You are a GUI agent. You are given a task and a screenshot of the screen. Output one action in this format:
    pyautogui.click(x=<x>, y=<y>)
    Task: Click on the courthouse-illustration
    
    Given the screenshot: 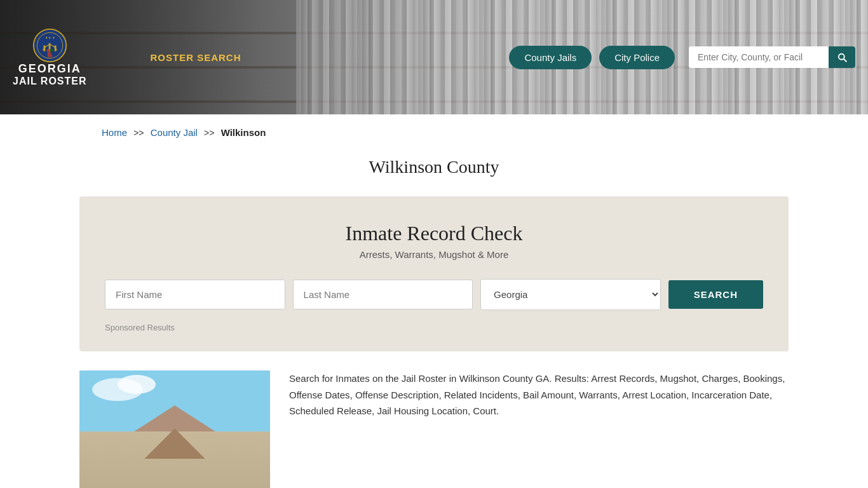 What is the action you would take?
    pyautogui.click(x=175, y=430)
    